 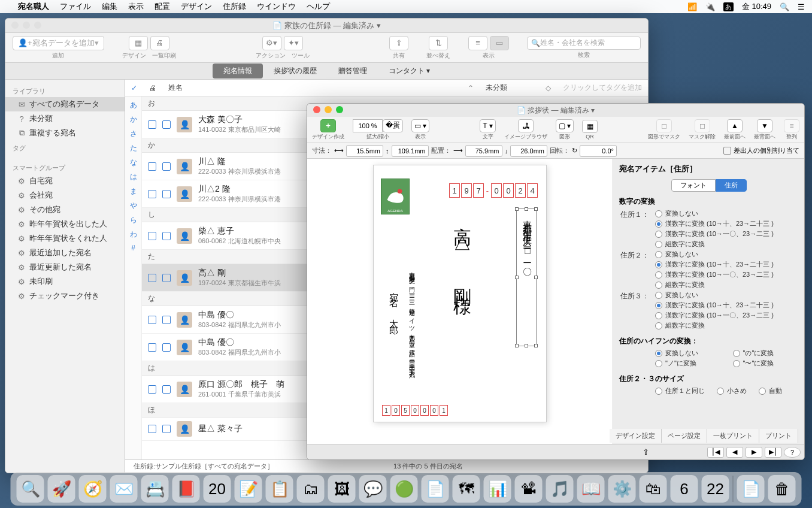 I want to click on dock-item: 22, so click(x=716, y=489).